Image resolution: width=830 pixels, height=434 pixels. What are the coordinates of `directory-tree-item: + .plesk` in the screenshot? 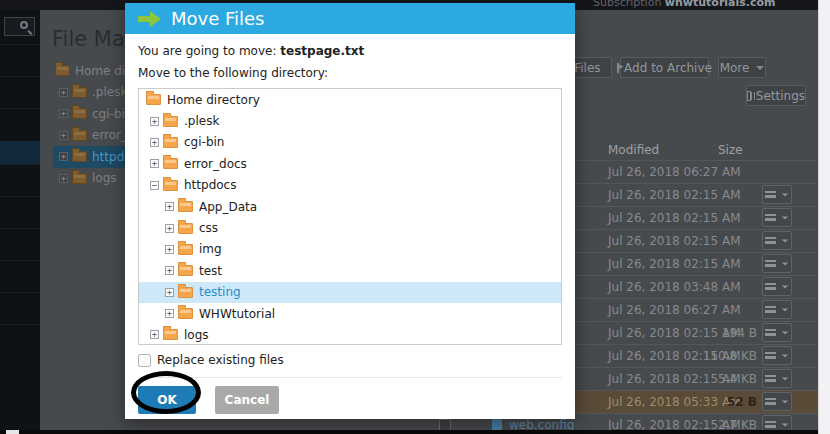 It's located at (350, 120).